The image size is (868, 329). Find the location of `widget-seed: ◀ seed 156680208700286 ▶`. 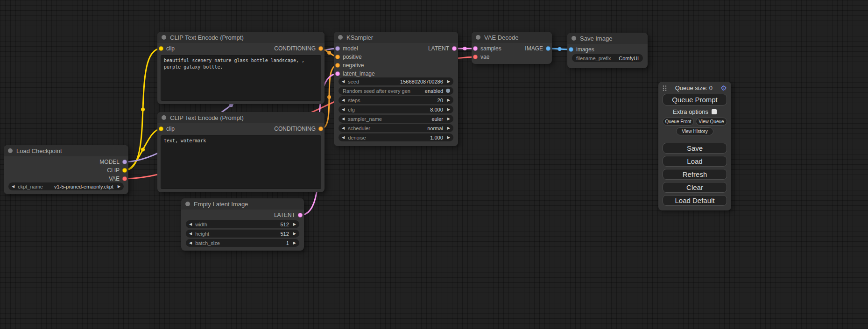

widget-seed: ◀ seed 156680208700286 ▶ is located at coordinates (396, 81).